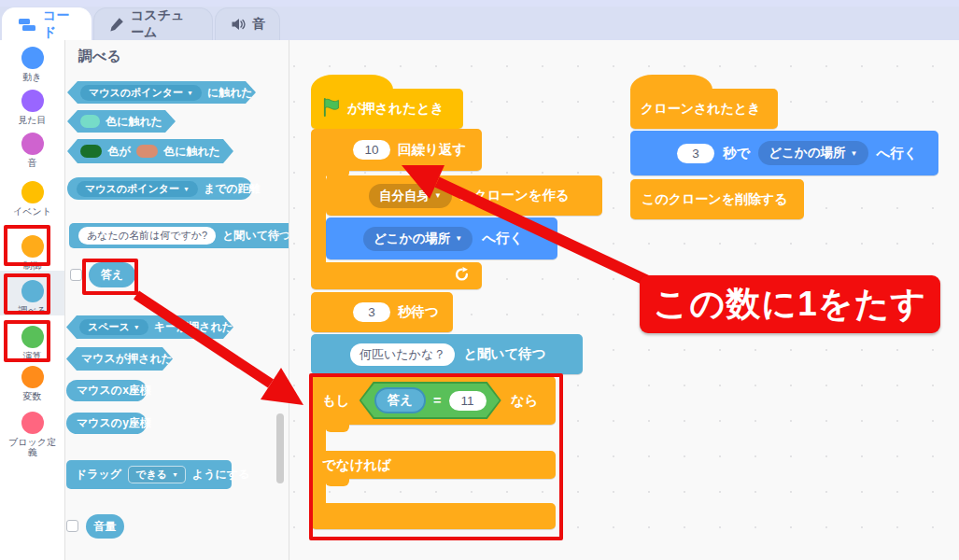 Image resolution: width=959 pixels, height=560 pixels. Describe the element at coordinates (47, 24) in the screenshot. I see `tab-code: コード` at that location.